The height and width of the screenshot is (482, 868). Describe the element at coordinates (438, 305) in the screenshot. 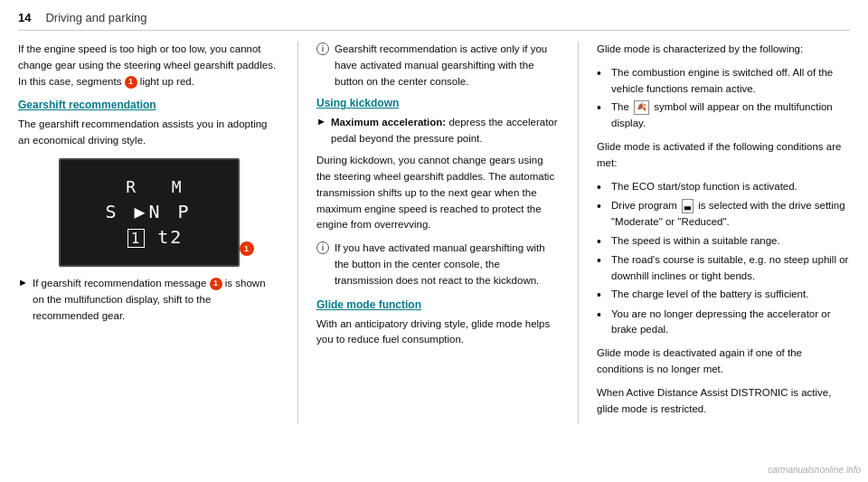

I see `glide-heading: Glide mode function` at that location.